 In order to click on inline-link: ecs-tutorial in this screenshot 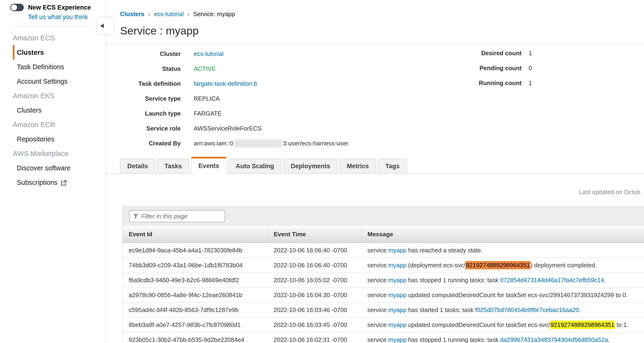, I will do `click(208, 54)`.